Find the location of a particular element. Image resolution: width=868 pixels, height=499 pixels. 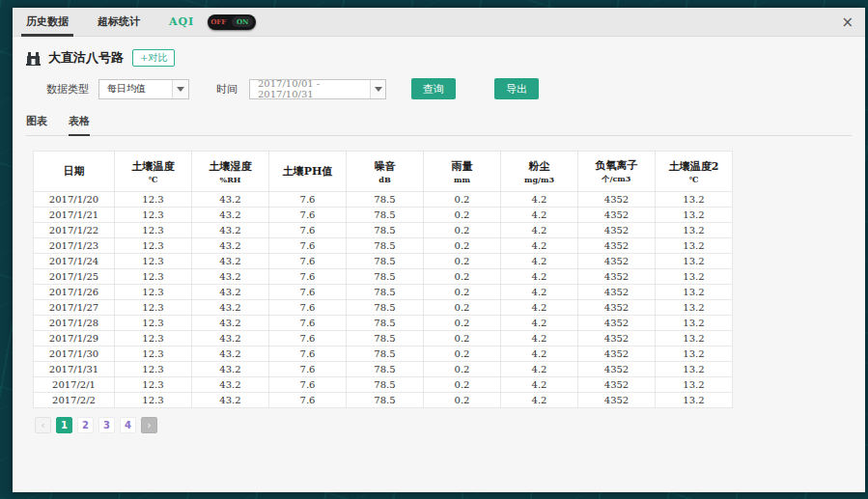

page-button: 3 is located at coordinates (106, 425).